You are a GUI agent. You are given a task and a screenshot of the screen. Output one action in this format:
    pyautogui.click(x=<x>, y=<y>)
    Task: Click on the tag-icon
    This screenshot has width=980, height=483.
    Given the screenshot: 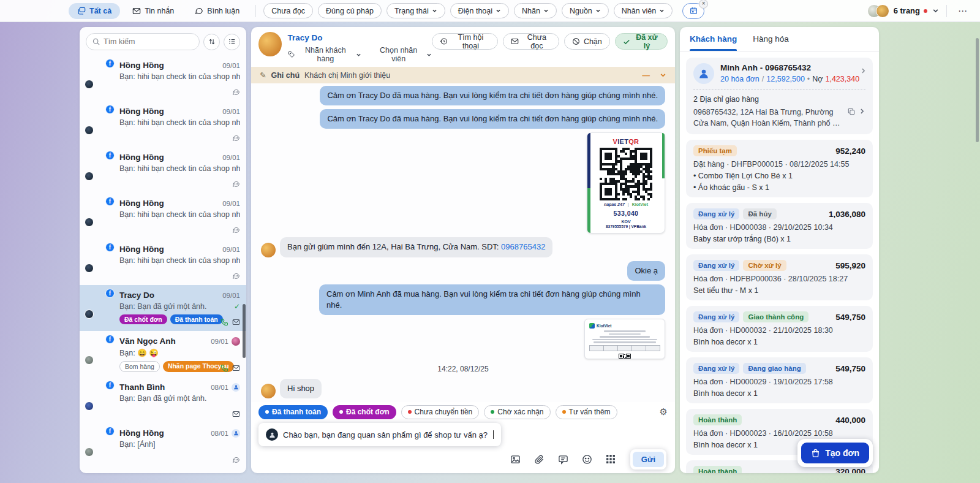 What is the action you would take?
    pyautogui.click(x=292, y=55)
    